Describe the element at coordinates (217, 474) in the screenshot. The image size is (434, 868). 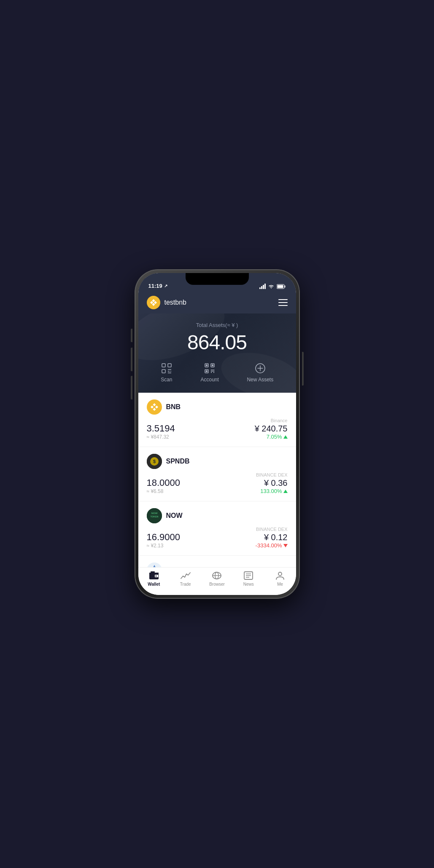
I see `asset-item-spndb: $ SPNDB 18.0000 ≈ ¥6.58 BINANCE DEX ¥ 0.…` at that location.